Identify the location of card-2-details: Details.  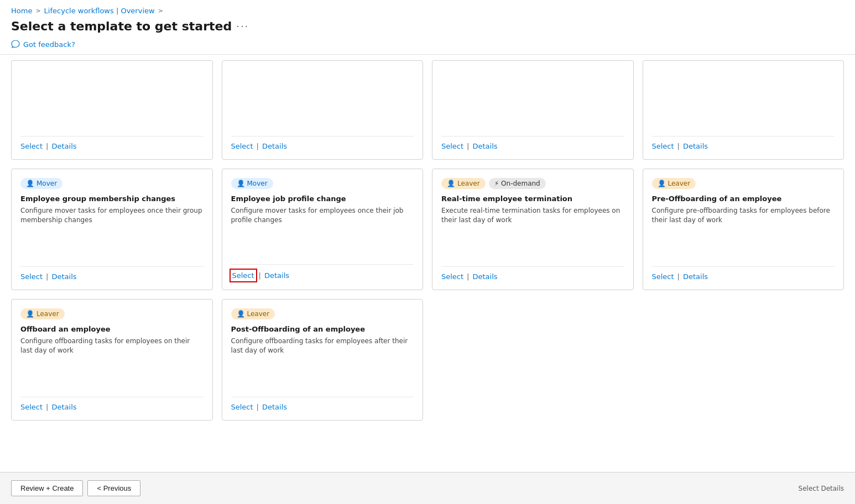
(274, 146).